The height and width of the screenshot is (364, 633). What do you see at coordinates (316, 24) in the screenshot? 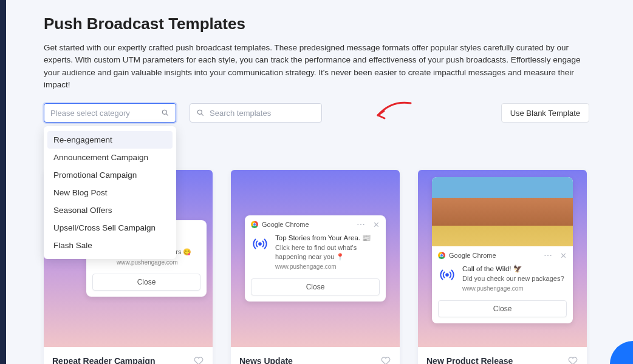
I see `page-title: Push Broadcast Templates` at bounding box center [316, 24].